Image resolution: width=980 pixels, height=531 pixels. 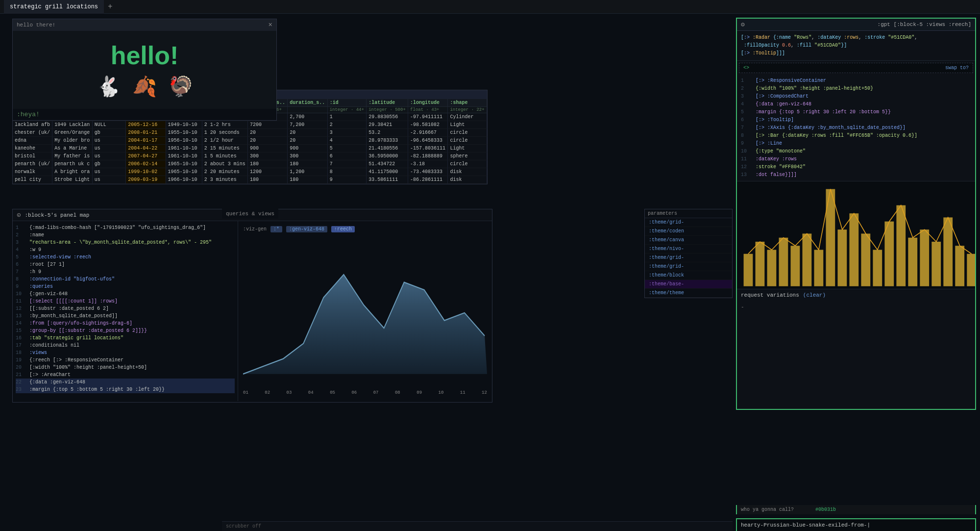 I want to click on code-line-radar: [:> :Radar {:name "Rows", :dataKey :rows…, so click(x=856, y=38).